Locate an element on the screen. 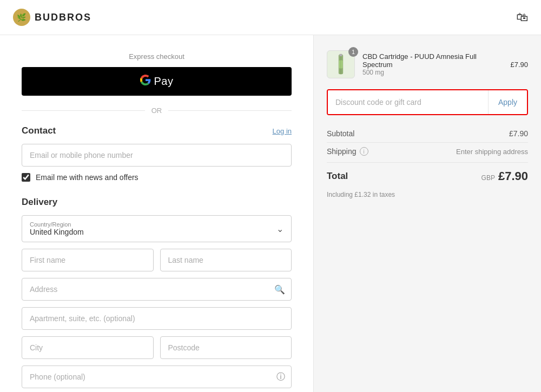 The image size is (541, 392). gpay-text: Pay is located at coordinates (164, 81).